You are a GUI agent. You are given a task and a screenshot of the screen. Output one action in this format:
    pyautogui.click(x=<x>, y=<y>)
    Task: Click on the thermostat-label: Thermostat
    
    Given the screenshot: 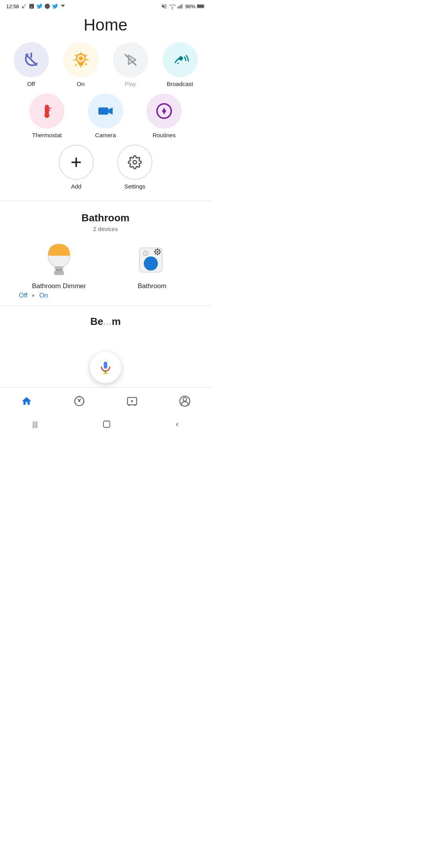 What is the action you would take?
    pyautogui.click(x=47, y=135)
    